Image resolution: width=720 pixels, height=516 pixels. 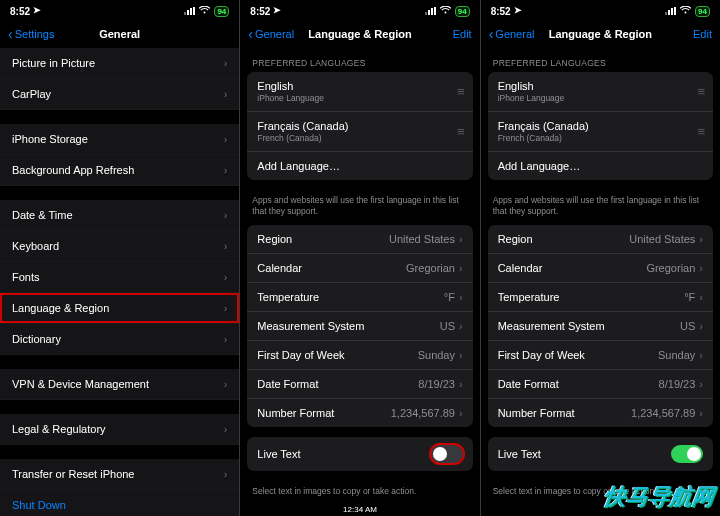 I want to click on row-transfer-reset: Transfer or Reset iPhone ›, so click(x=120, y=474).